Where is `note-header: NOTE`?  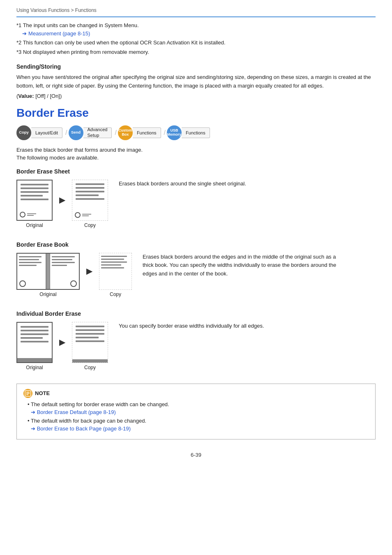 note-header: NOTE is located at coordinates (196, 393).